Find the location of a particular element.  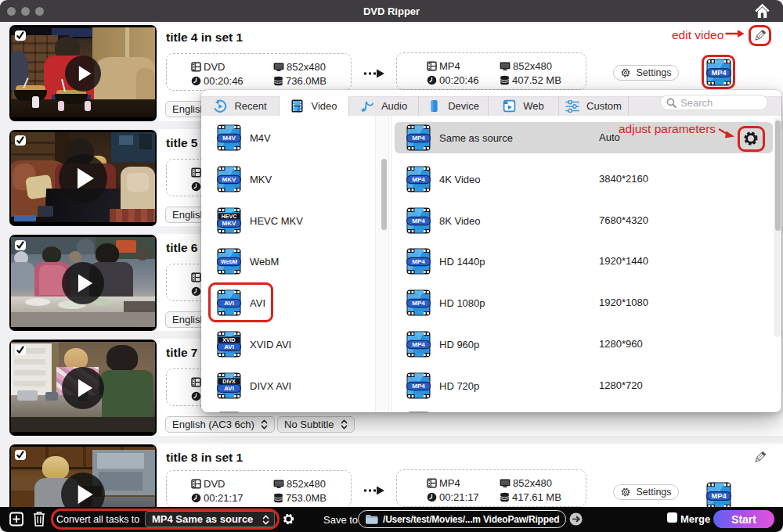

svg-text: DIVX is located at coordinates (229, 382).